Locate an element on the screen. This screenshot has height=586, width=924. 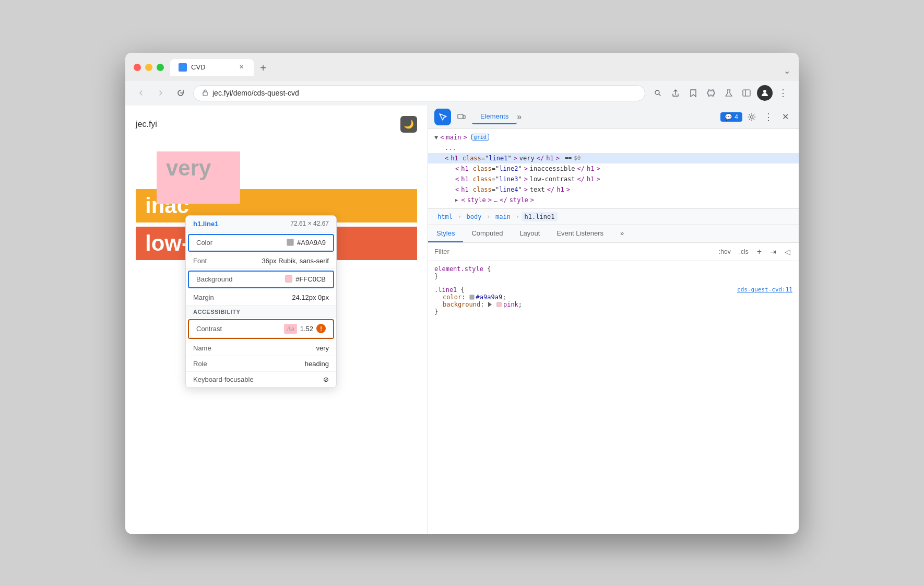
active-tab: 🌐 CVD ✕ is located at coordinates (212, 67).